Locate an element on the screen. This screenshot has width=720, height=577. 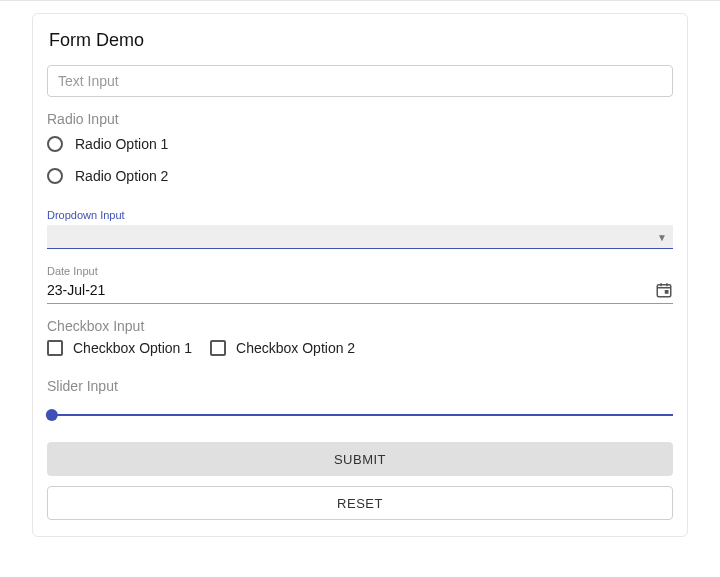
calendar-icon is located at coordinates (664, 290).